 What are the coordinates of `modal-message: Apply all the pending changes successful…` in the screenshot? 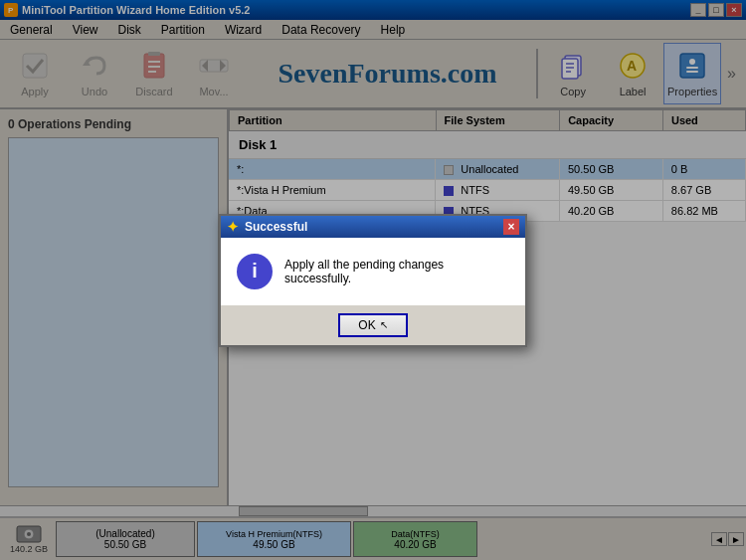 It's located at (397, 272).